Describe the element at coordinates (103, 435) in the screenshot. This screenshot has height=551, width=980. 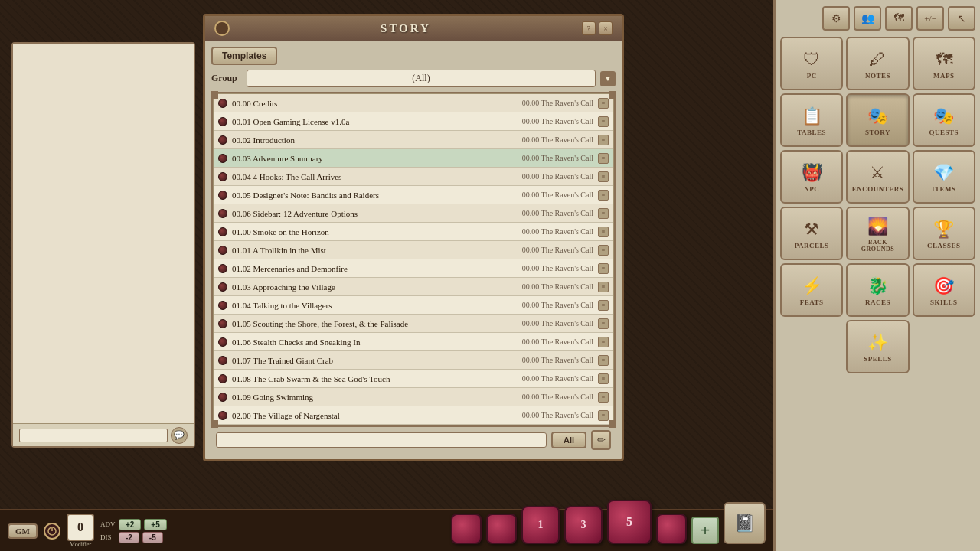
I see `left-panel-bottom: 💬` at that location.